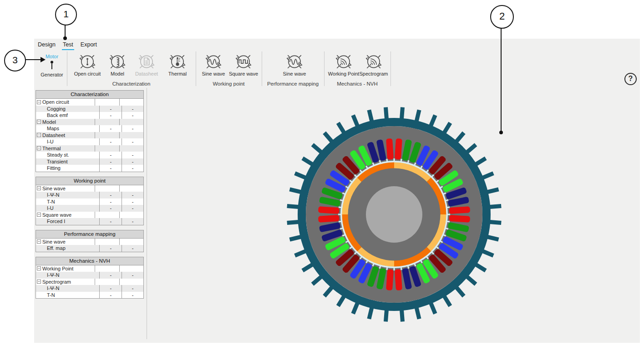  I want to click on ribbon-group-label: Performance mapping, so click(293, 84).